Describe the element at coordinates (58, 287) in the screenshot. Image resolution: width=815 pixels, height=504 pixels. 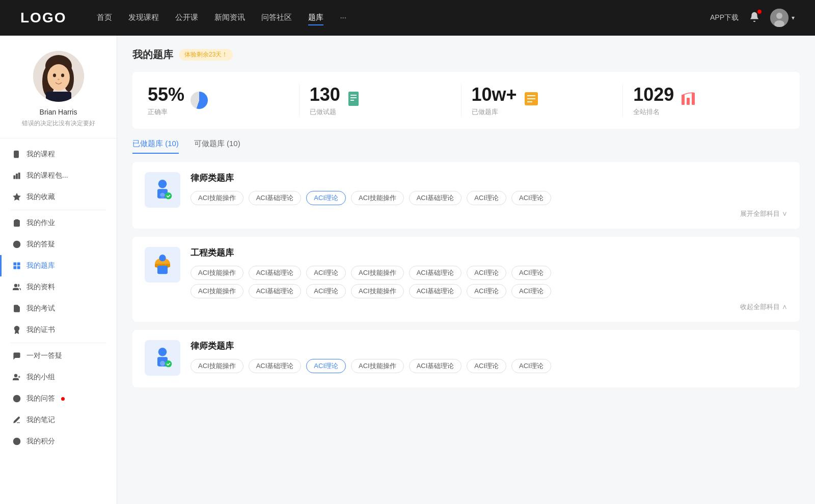
I see `sidebar-item-profile: 我的资料` at that location.